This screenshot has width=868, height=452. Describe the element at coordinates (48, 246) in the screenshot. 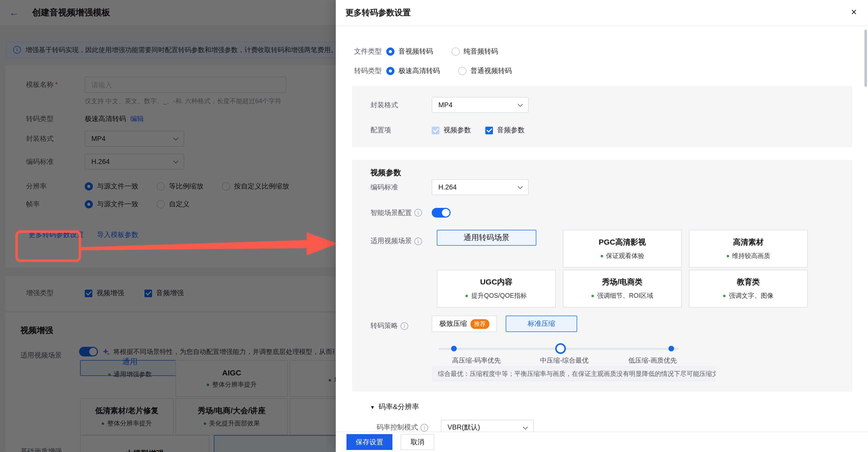

I see `annotation-highlight-box` at that location.